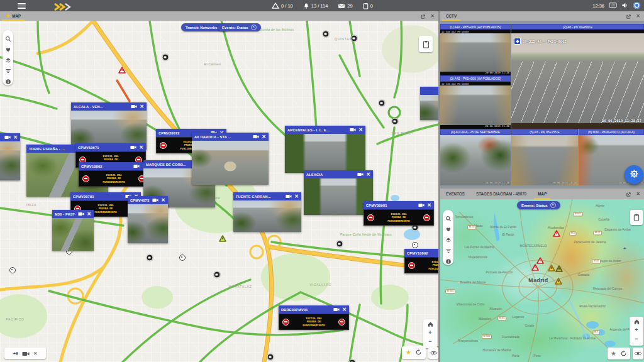  I want to click on camera-popup: ALCALA - VEN...✕, so click(109, 126).